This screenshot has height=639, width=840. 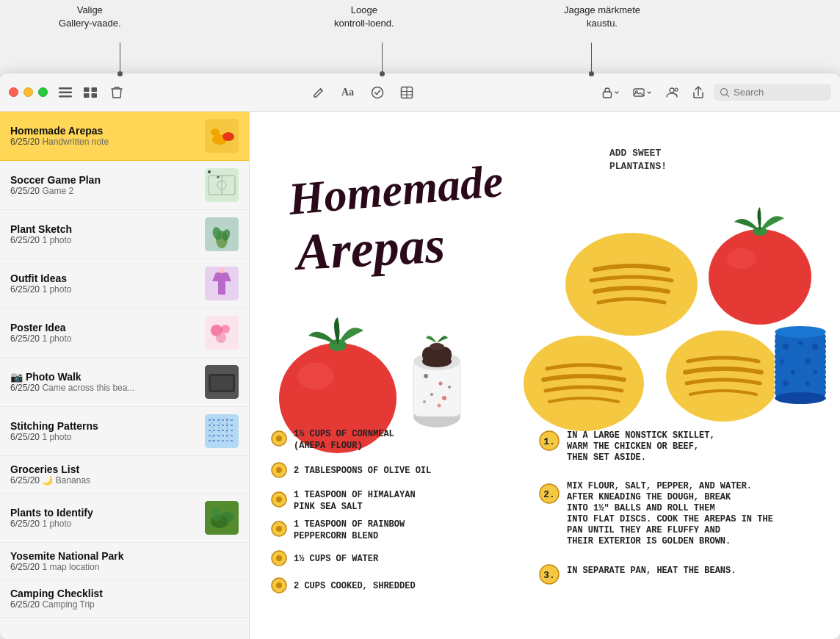 What do you see at coordinates (363, 93) in the screenshot?
I see `toolbar-center: Aa` at bounding box center [363, 93].